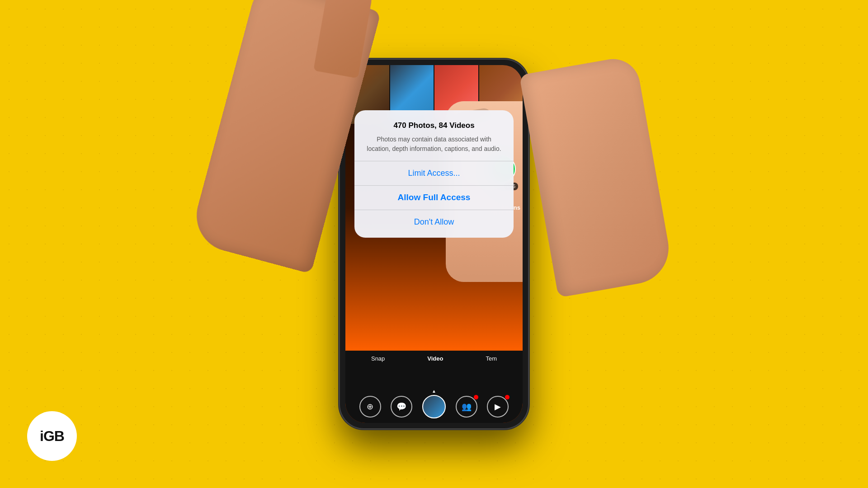  I want to click on snapchat-tab-bar: Snap Video Tem, so click(434, 359).